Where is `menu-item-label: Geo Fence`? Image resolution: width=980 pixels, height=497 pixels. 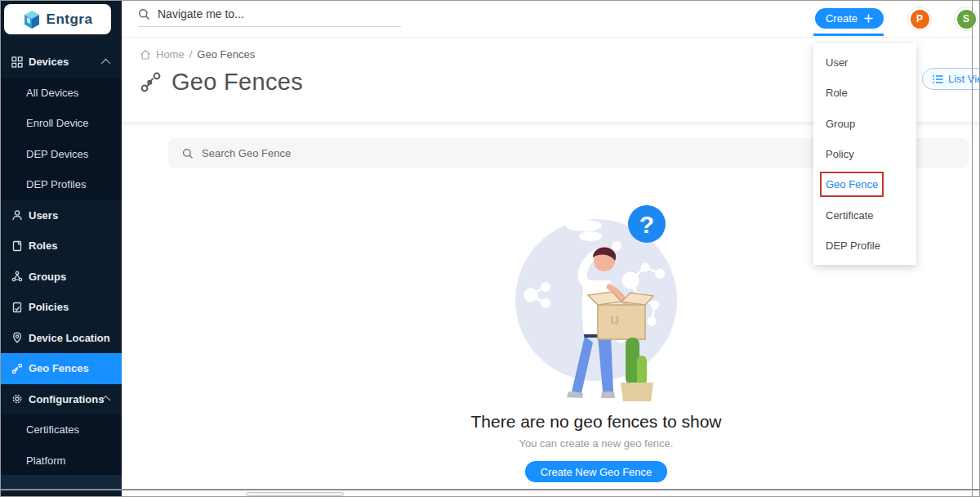 menu-item-label: Geo Fence is located at coordinates (852, 185).